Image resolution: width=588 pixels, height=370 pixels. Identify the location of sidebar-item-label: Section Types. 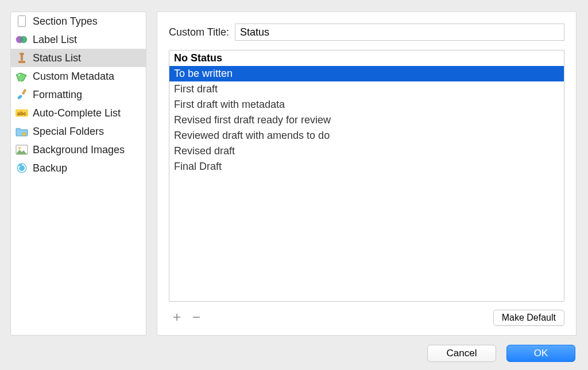
(65, 22).